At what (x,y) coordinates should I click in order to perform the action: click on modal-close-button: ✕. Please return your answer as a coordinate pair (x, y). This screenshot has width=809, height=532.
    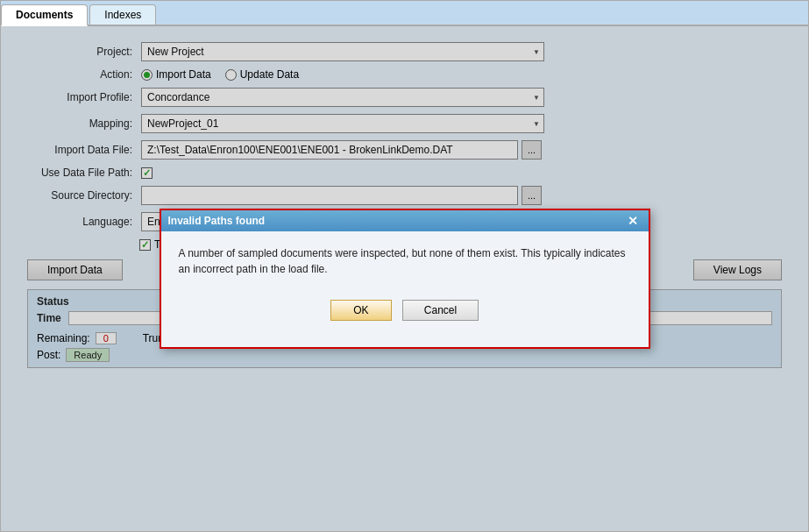
    Looking at the image, I should click on (633, 221).